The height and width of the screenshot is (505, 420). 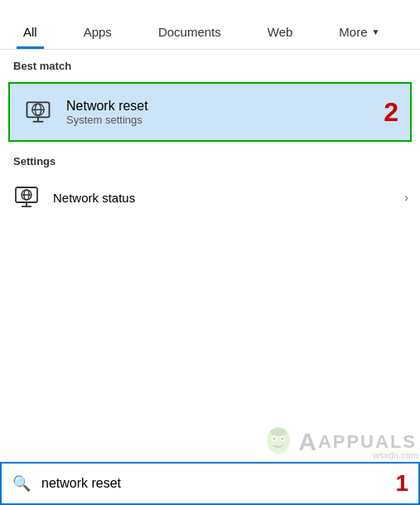 I want to click on tab-apps: Apps, so click(x=98, y=36).